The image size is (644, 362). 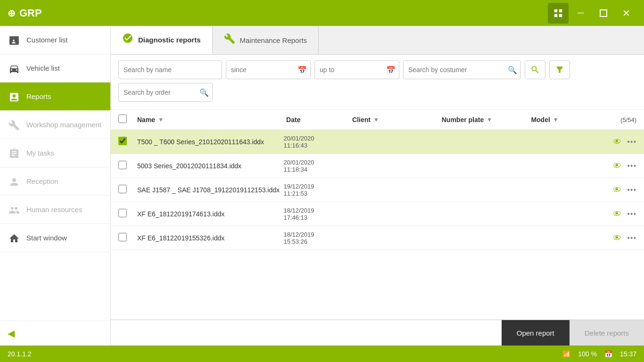 I want to click on more-icon-2: •••, so click(x=632, y=190).